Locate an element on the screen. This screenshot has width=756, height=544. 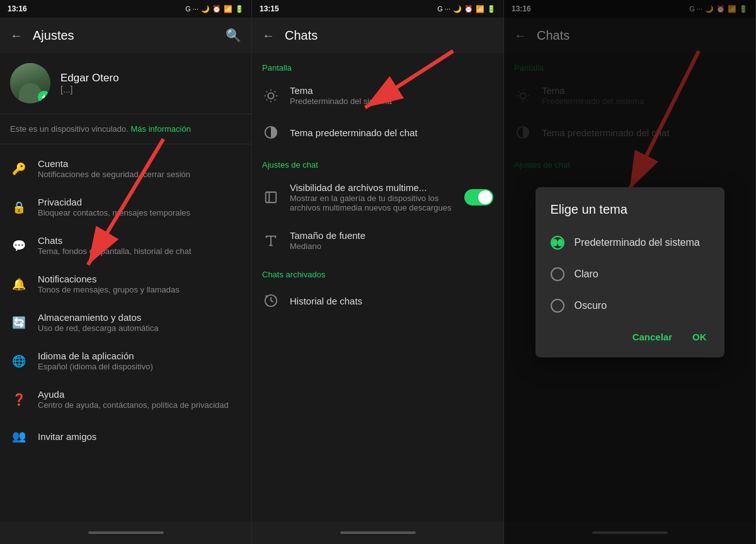
chats-item-tema: Tema Predeterminado del sistema is located at coordinates (378, 96).